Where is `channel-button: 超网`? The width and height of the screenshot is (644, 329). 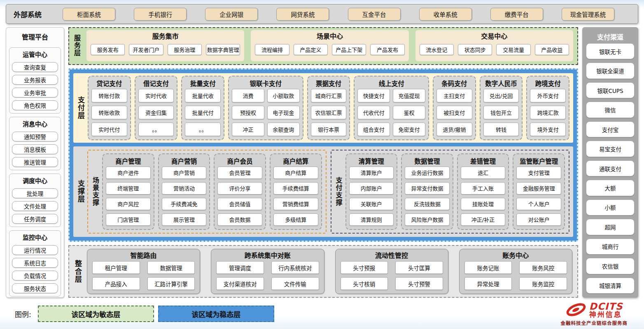
channel-button: 超网 is located at coordinates (610, 227).